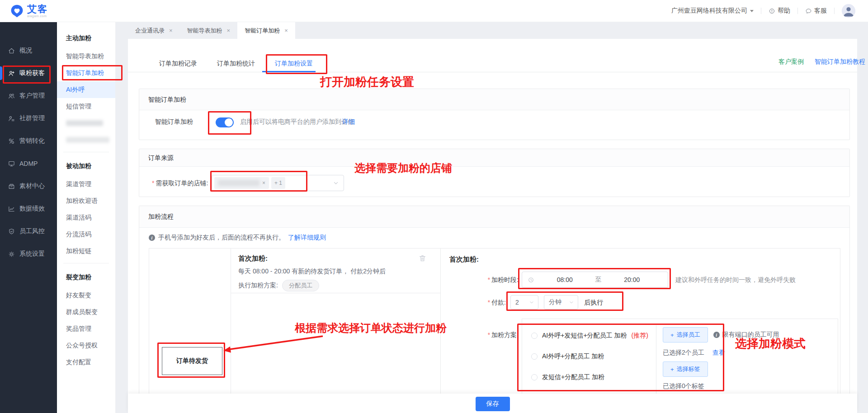  Describe the element at coordinates (150, 31) in the screenshot. I see `window-tab-label: 企业通讯录` at that location.